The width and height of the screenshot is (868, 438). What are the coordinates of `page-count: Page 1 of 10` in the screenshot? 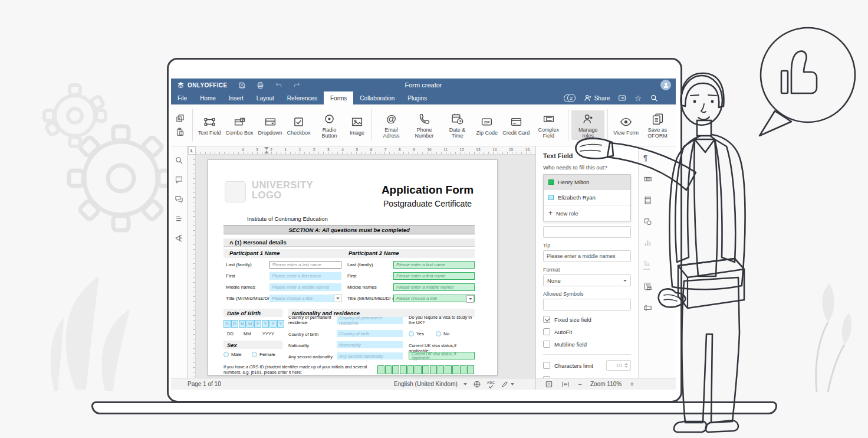 It's located at (196, 384).